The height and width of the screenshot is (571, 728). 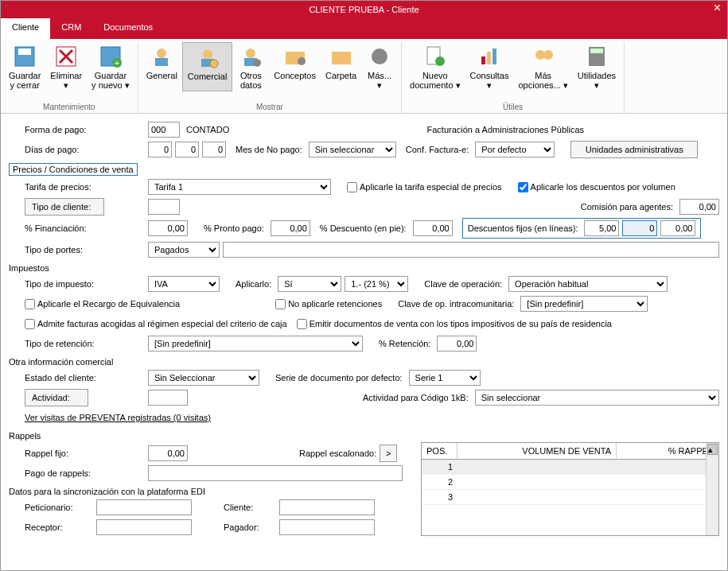 I want to click on tipo-cliente-input, so click(x=164, y=207).